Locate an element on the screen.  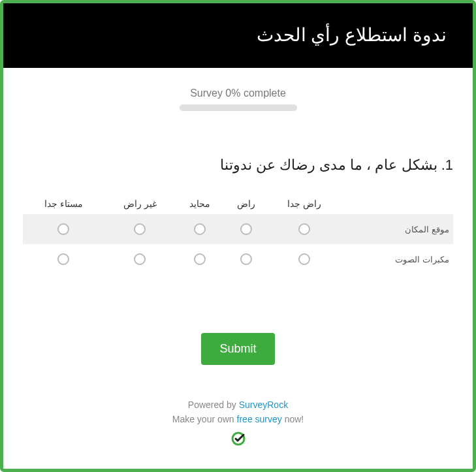
col-header-4: راض is located at coordinates (246, 204).